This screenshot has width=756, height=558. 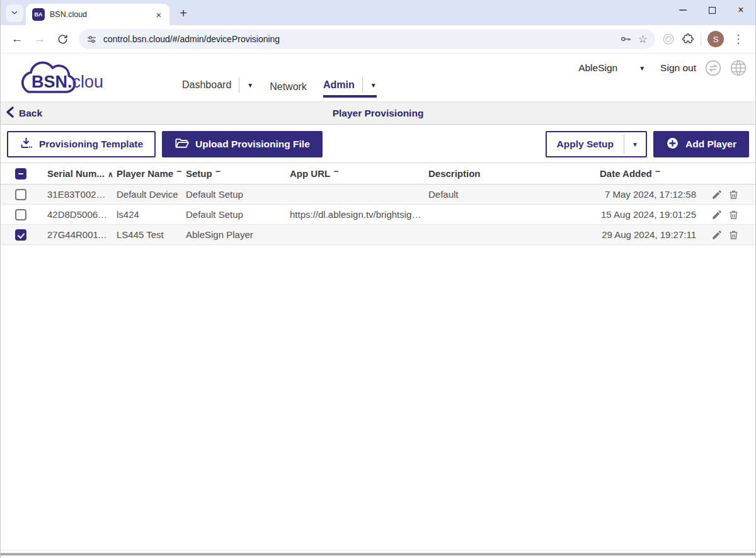 I want to click on app-url-cell: https://dl.ablesign.tv/brightsign/..., so click(x=353, y=214).